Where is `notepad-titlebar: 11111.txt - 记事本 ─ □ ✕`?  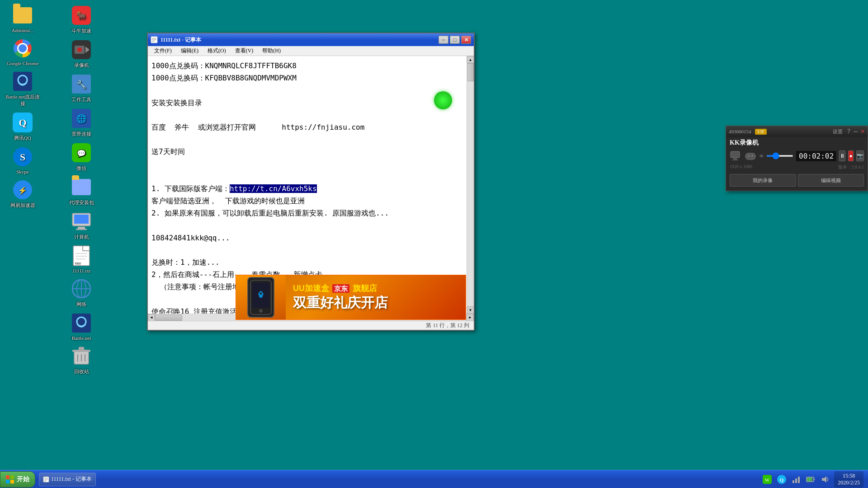 notepad-titlebar: 11111.txt - 记事本 ─ □ ✕ is located at coordinates (311, 40).